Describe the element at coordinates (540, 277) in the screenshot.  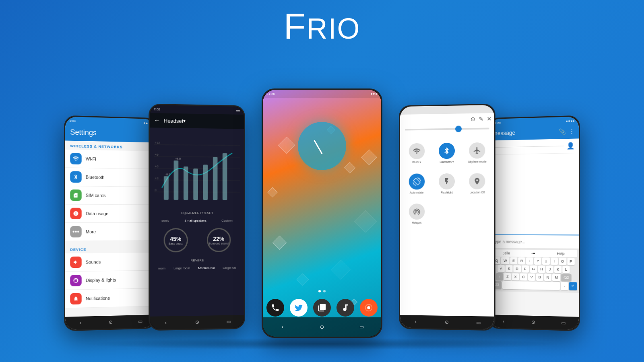
I see `kb-key-b: B` at that location.